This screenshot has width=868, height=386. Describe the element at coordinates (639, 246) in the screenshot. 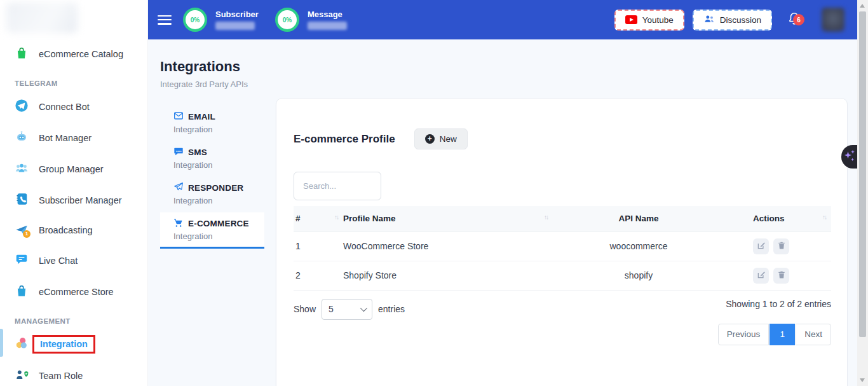

I see `api-name-cell: woocommerce` at that location.